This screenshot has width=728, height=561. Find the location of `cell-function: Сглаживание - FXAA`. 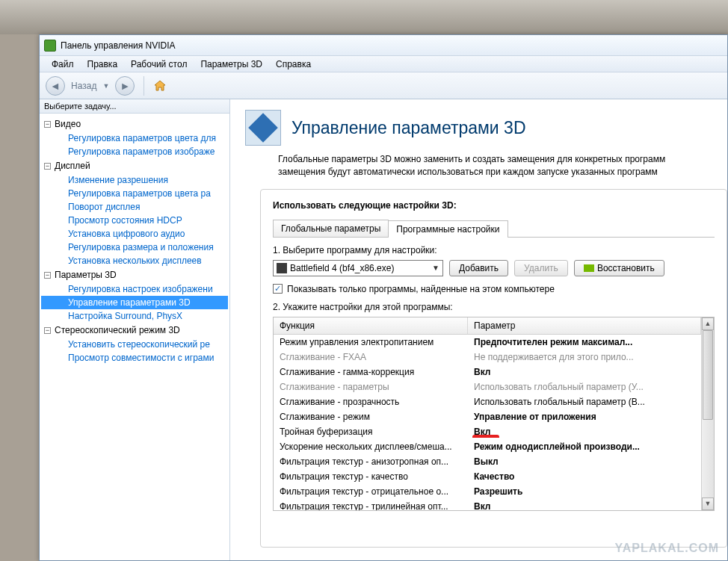

cell-function: Сглаживание - FXAA is located at coordinates (371, 357).